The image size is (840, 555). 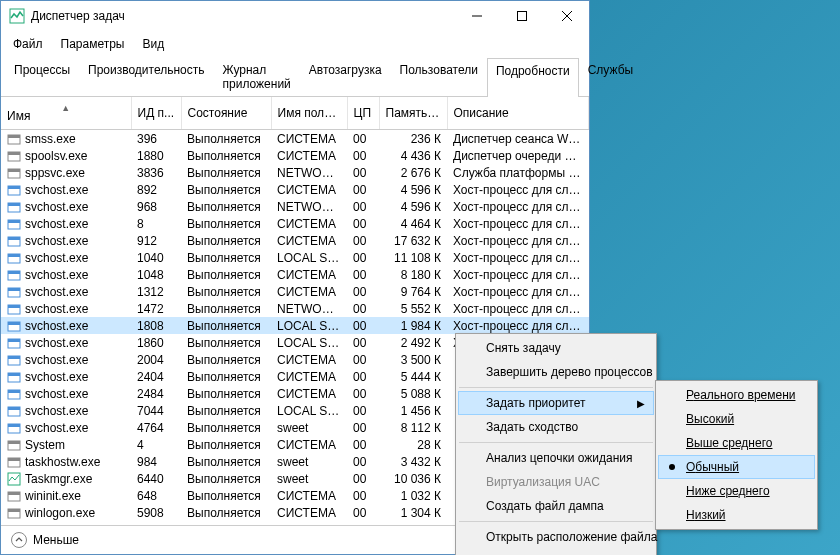 What do you see at coordinates (363, 114) in the screenshot?
I see `column-header: ЦП` at bounding box center [363, 114].